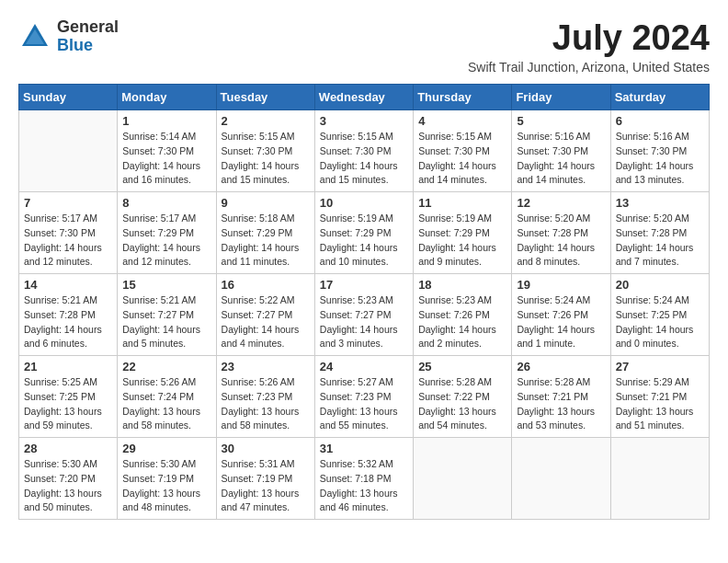  I want to click on day-info: Sunrise: 5:18 AM Sunset: 7:29 PM Dayligh…, so click(266, 241).